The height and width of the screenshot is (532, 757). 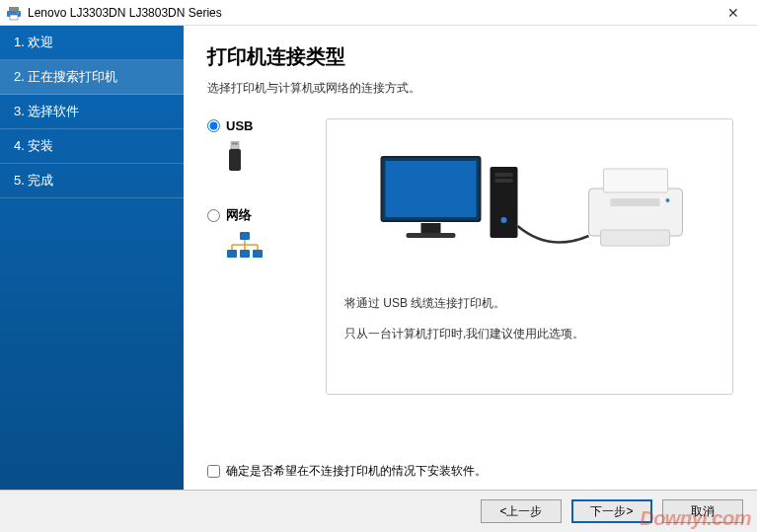 I want to click on sidebar-item-welcome: 1. 欢迎, so click(x=92, y=43).